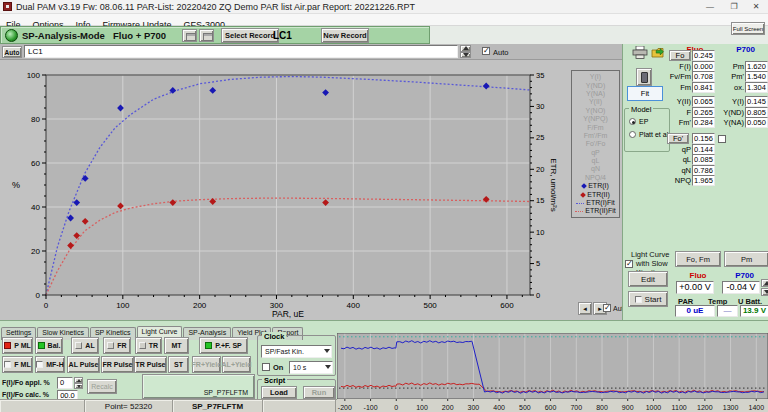 The image size is (768, 412). I want to click on select-record-button: Select Record, so click(250, 36).